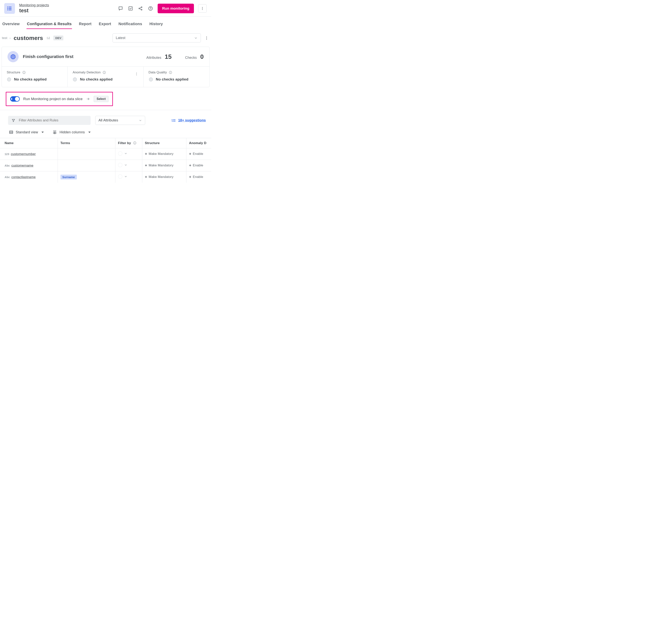 This screenshot has width=672, height=644. I want to click on term-chip: Surname, so click(69, 177).